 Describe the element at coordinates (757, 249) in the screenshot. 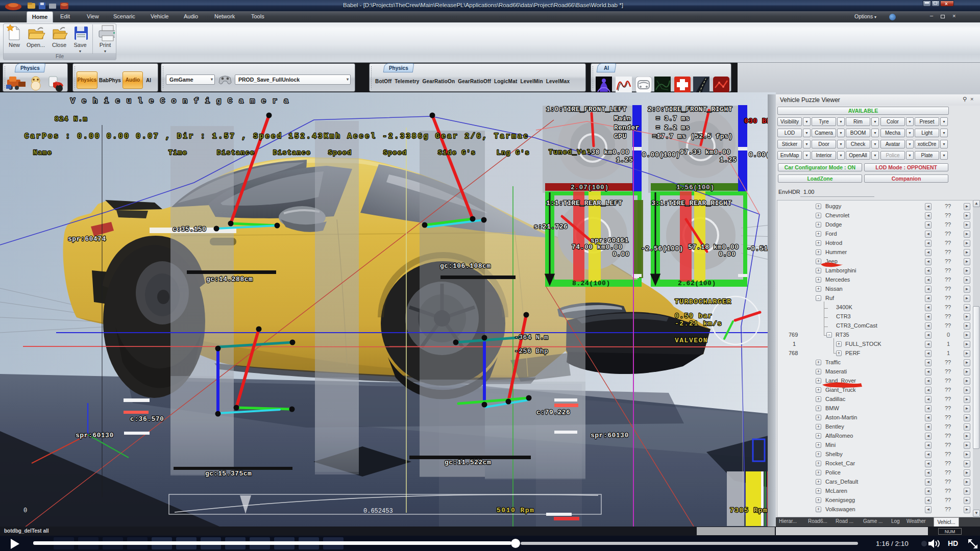

I see `svg-text: -0.51` at that location.